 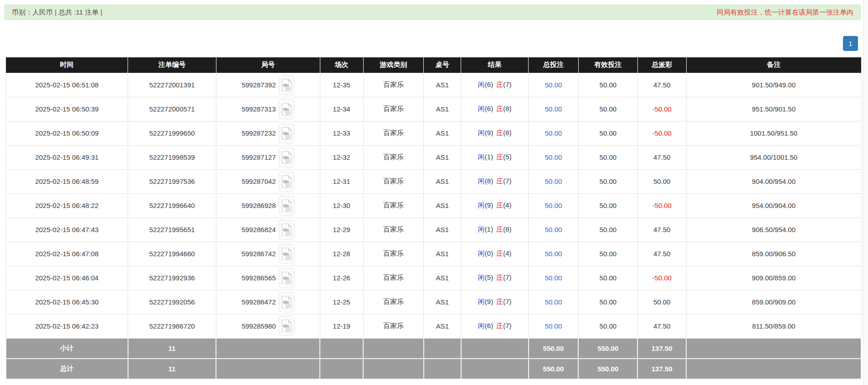 What do you see at coordinates (662, 254) in the screenshot?
I see `cell-payout: 47.50` at bounding box center [662, 254].